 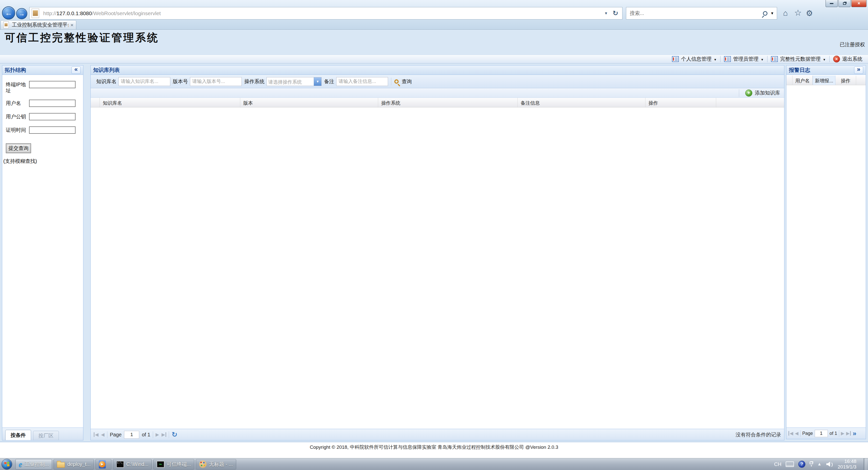 What do you see at coordinates (9, 13) in the screenshot?
I see `back-button: ←` at bounding box center [9, 13].